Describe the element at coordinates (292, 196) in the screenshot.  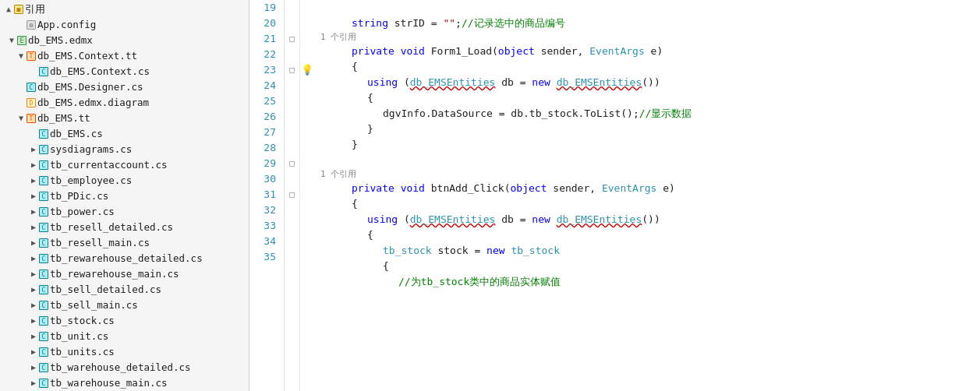
I see `fold-gutter-col: □ □ □ □` at that location.